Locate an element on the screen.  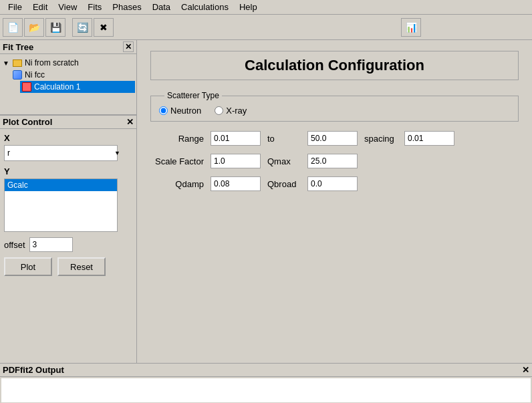
xray-radio is located at coordinates (219, 111).